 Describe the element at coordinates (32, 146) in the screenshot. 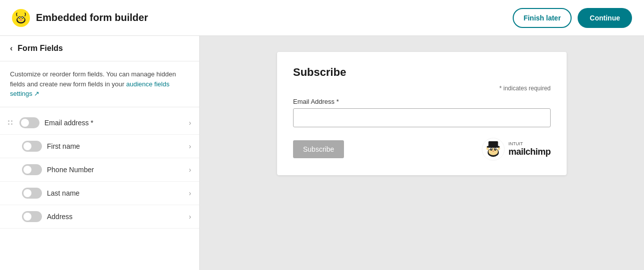

I see `toggle-firstname-track` at that location.